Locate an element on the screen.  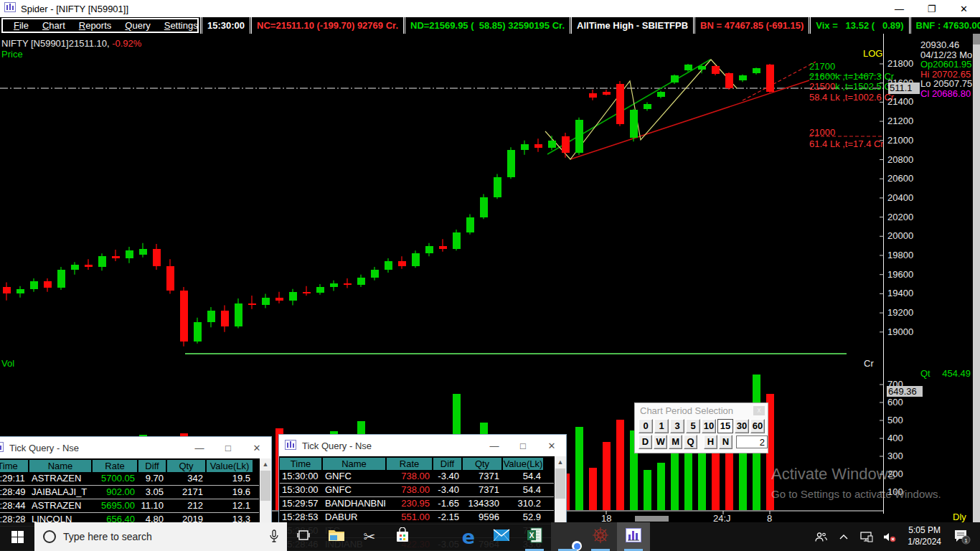
taskbar-icon-chrome is located at coordinates (567, 537).